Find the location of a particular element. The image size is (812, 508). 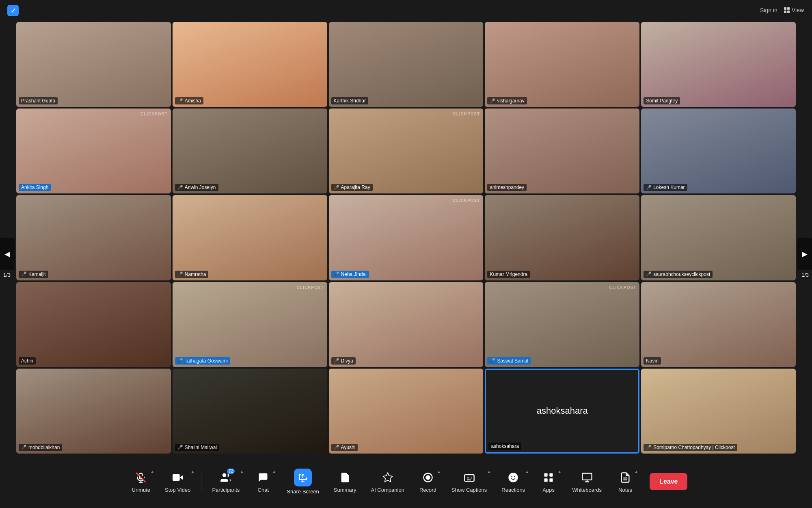

summary-label: Summary is located at coordinates (345, 490).